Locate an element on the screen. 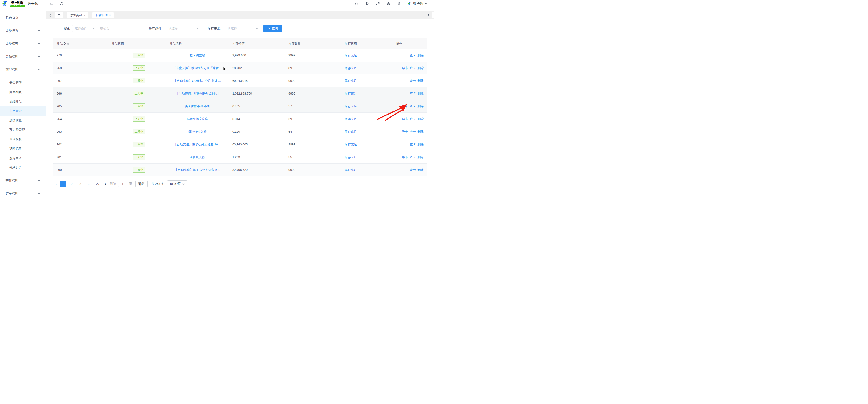  trash-icon is located at coordinates (399, 4).